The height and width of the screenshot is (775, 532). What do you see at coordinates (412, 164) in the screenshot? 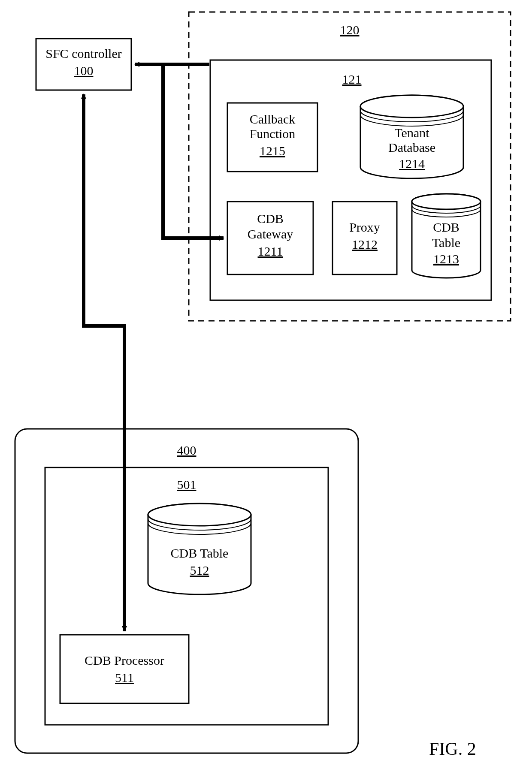
I see `tenant-db-num: 1214` at bounding box center [412, 164].